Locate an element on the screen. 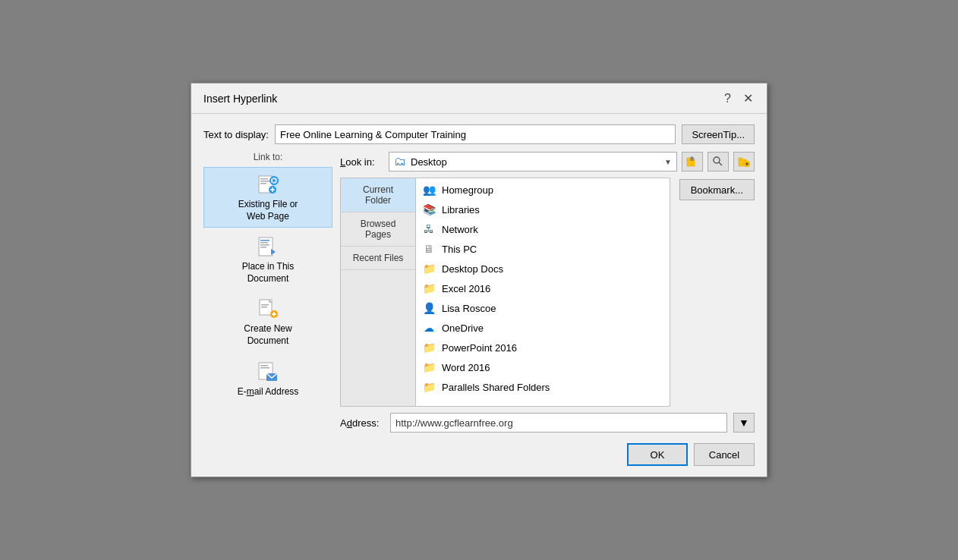 This screenshot has height=560, width=958. file-name: Lisa Roscoe is located at coordinates (469, 308).